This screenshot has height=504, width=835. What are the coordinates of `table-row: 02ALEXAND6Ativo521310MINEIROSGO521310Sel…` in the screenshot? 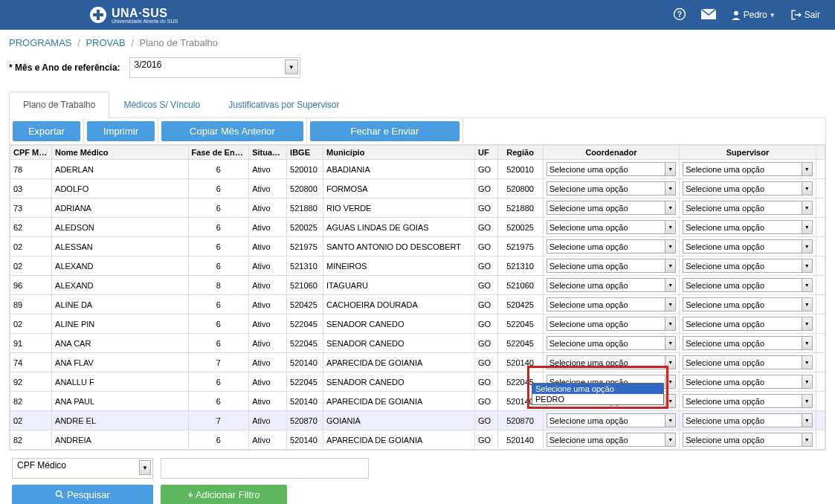 It's located at (418, 266).